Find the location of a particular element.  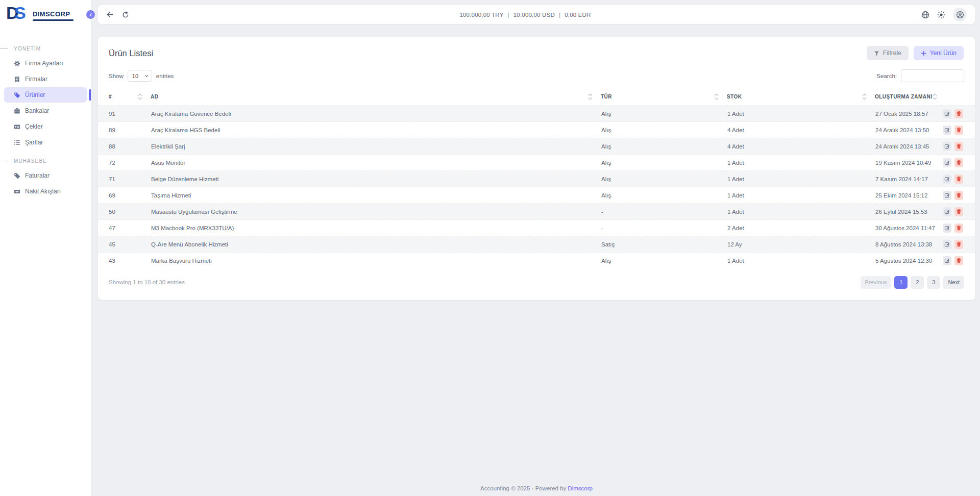

sidebar-item-firmalar: Firmalar is located at coordinates (45, 79).